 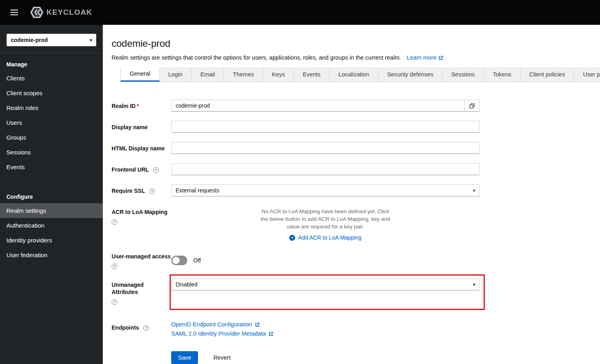 What do you see at coordinates (356, 292) in the screenshot?
I see `unmanaged-attributes-row: Unmanaged Attributes ? Disabled ▾` at bounding box center [356, 292].